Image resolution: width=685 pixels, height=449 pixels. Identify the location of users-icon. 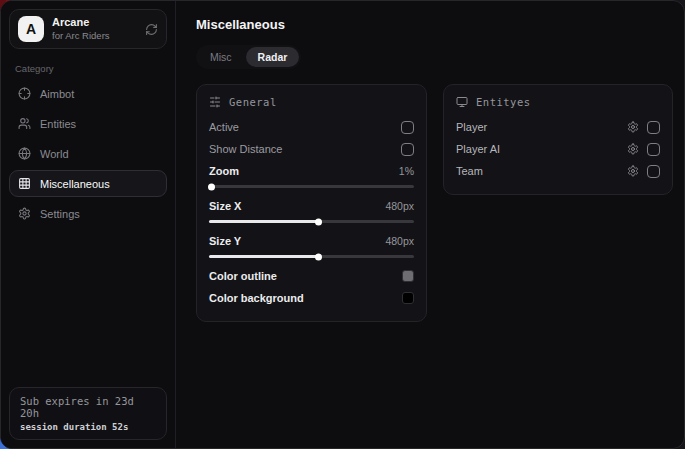
(24, 124).